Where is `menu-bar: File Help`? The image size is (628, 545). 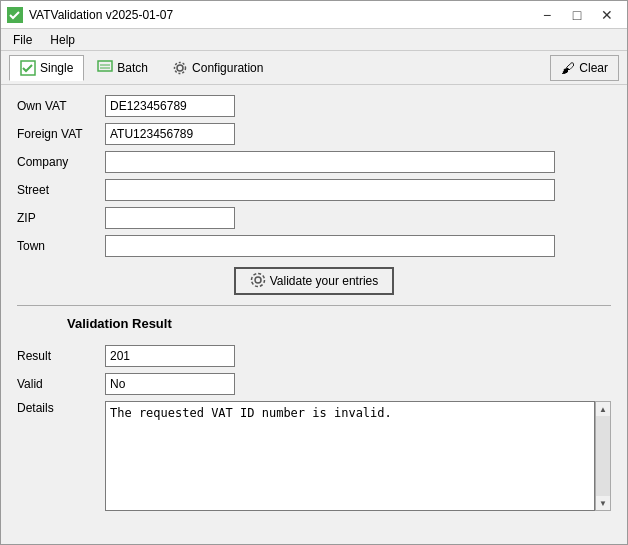 menu-bar: File Help is located at coordinates (314, 40).